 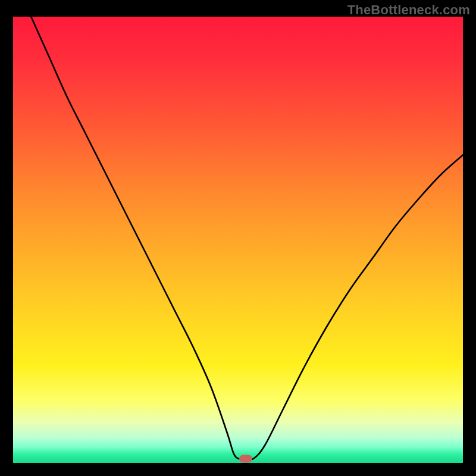 I want to click on optimum-marker, so click(x=246, y=458).